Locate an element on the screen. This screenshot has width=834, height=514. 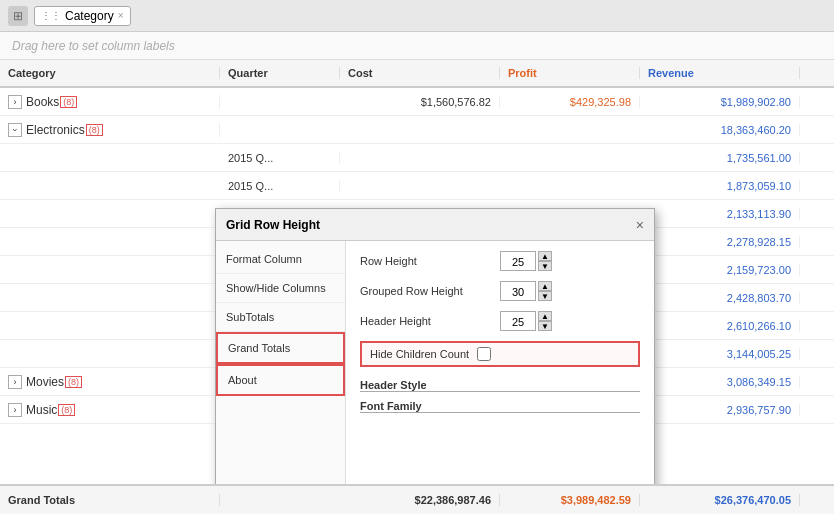
menu-item-grand-totals: Grand Totals is located at coordinates (280, 348).